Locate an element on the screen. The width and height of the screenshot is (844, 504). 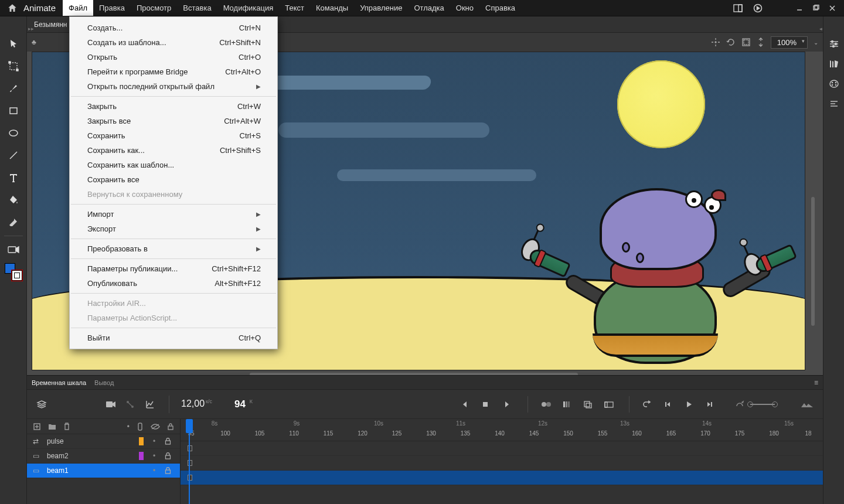
library-panel-icon is located at coordinates (834, 64).